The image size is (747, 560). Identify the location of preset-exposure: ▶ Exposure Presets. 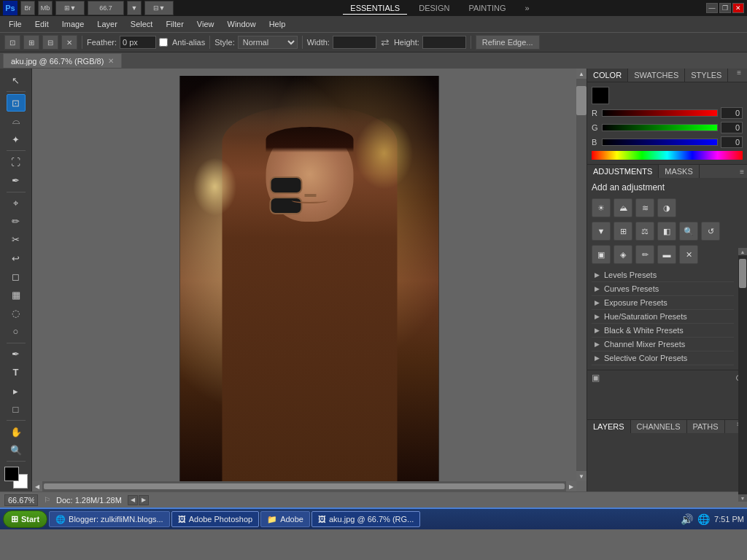
(662, 303).